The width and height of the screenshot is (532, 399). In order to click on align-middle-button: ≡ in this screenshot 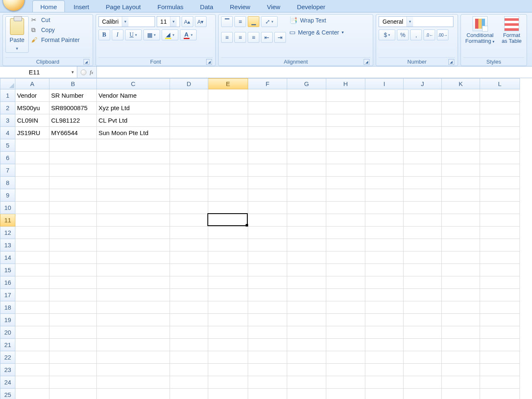, I will do `click(240, 22)`.